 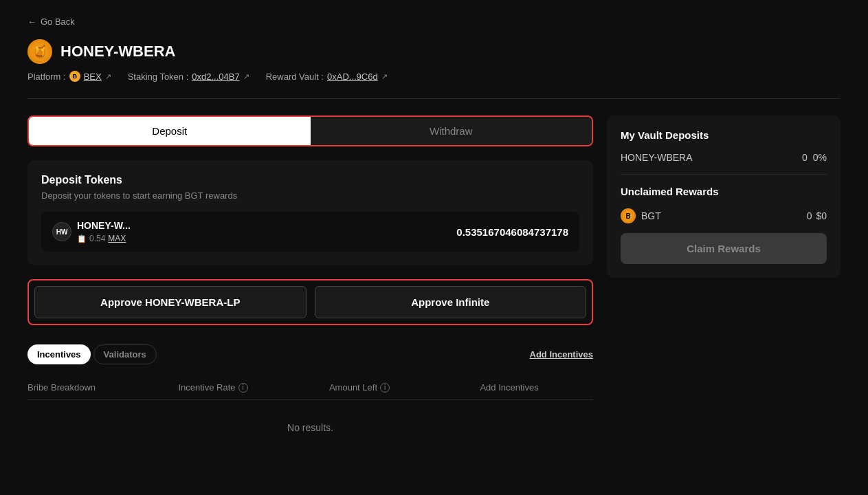 What do you see at coordinates (311, 400) in the screenshot?
I see `incentives-section: Incentives Validators Add Incentives Bri…` at bounding box center [311, 400].